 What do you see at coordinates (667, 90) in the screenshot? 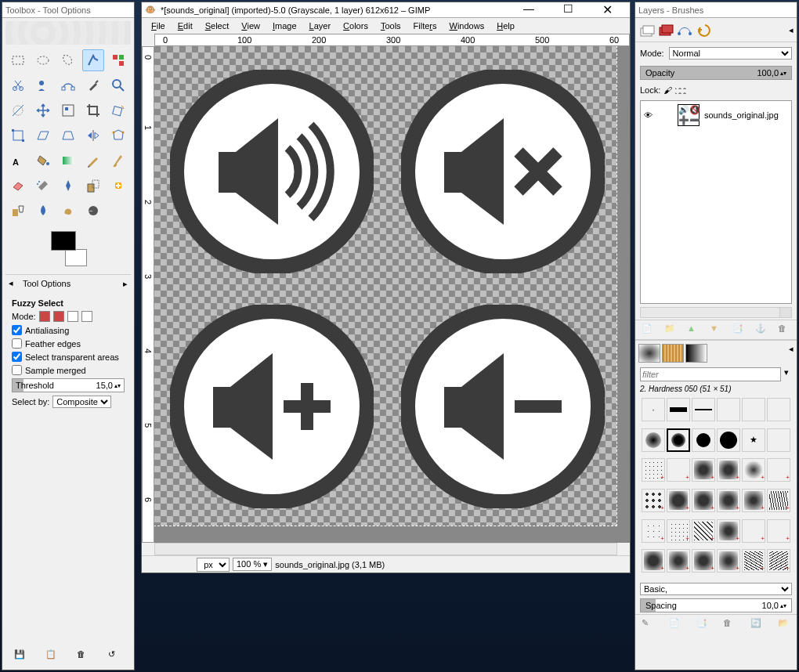
I see `lock-pixels-icon: 🖌` at bounding box center [667, 90].